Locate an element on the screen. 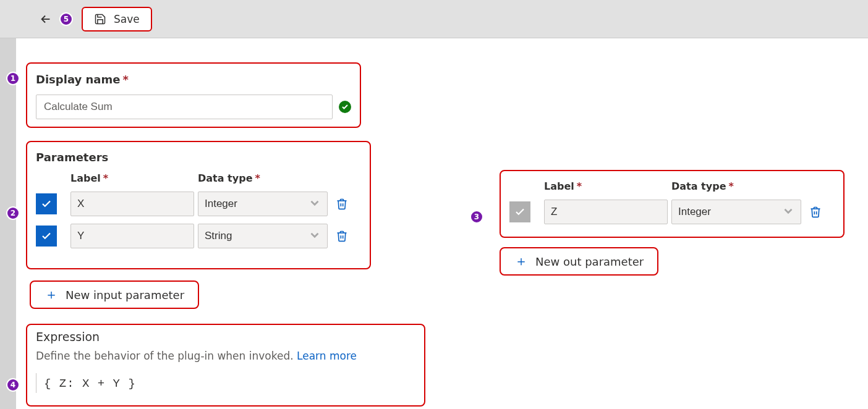 This screenshot has height=409, width=868. out-parameters-section: Label* Data type* is located at coordinates (673, 203).